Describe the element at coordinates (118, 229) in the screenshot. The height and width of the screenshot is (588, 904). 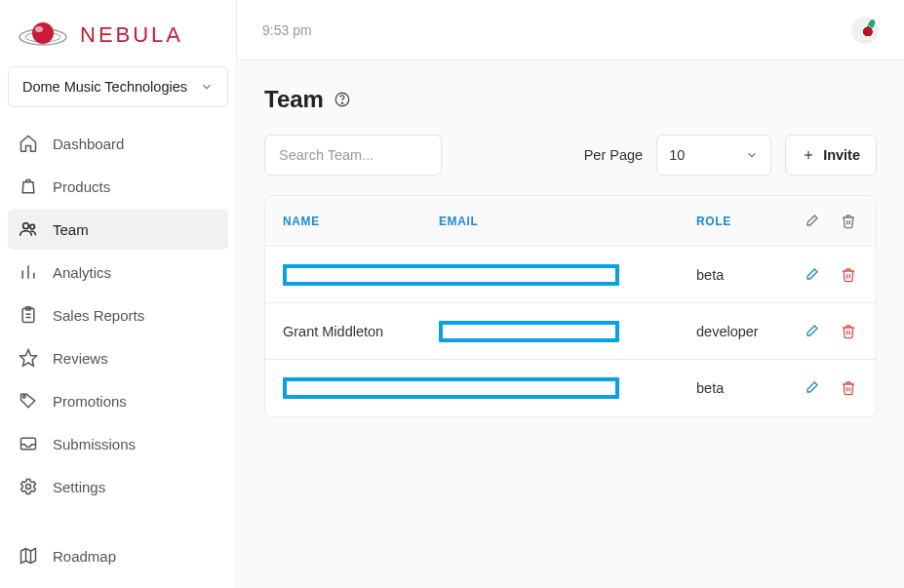
I see `sidebar-item-team: Team` at that location.